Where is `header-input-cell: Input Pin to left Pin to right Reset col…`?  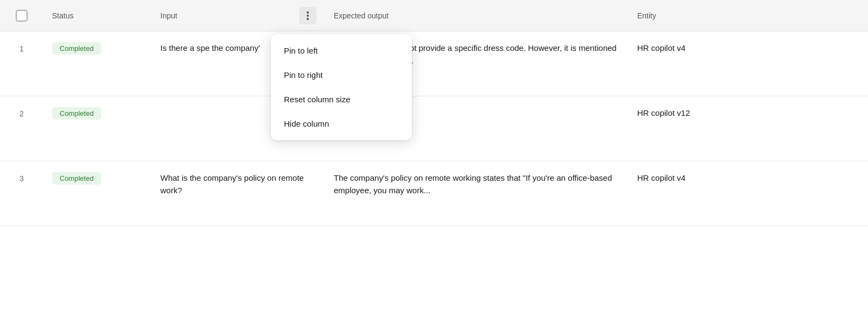 header-input-cell: Input Pin to left Pin to right Reset col… is located at coordinates (238, 16).